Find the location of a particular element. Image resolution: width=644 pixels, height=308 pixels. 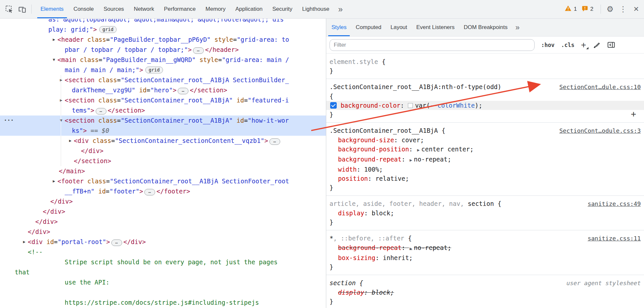

stylesheet-link: sanitize.css:11 is located at coordinates (614, 239).